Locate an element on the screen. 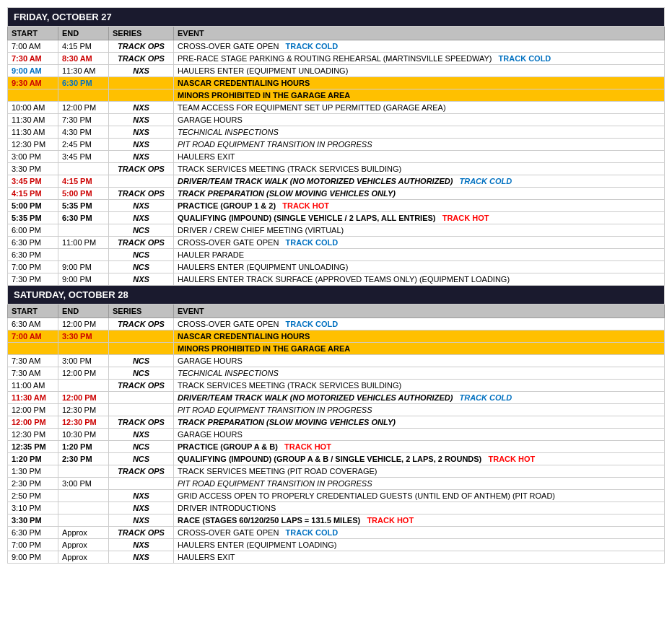 Image resolution: width=672 pixels, height=635 pixels. table-row: 12:00 PM 12:30 PM PIT ROAD EQUIPMENT TRA… is located at coordinates (336, 410).